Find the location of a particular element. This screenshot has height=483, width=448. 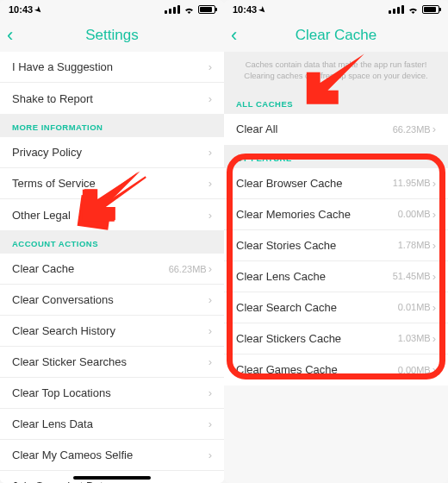

page-title: Clear Cache is located at coordinates (336, 35).